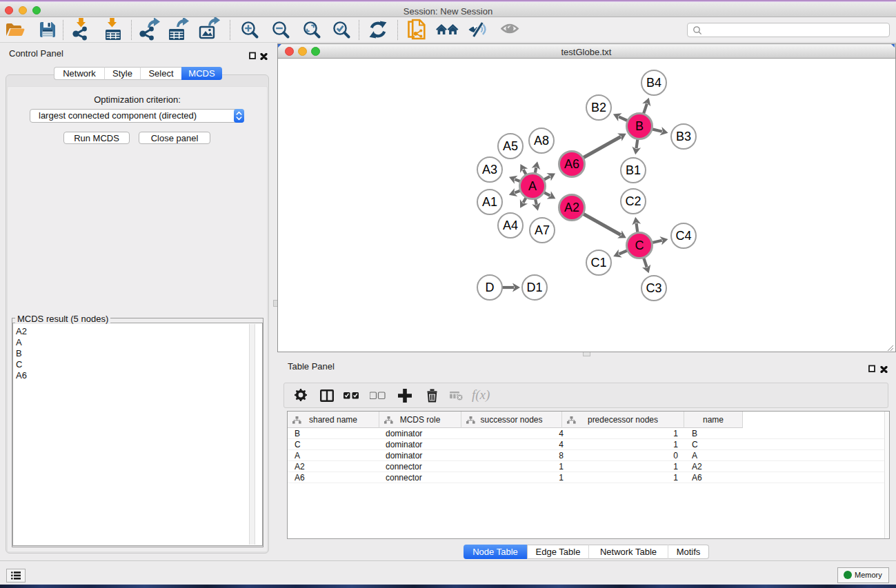 The image size is (896, 588). What do you see at coordinates (542, 230) in the screenshot?
I see `svg-text: A7` at bounding box center [542, 230].